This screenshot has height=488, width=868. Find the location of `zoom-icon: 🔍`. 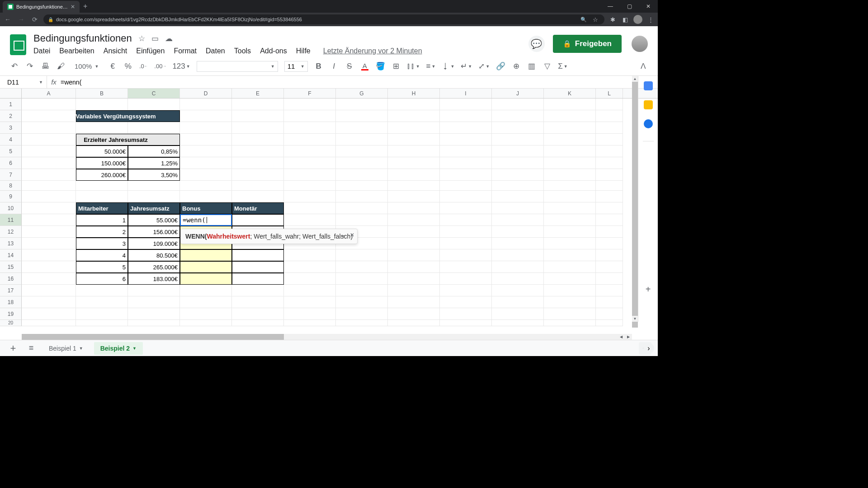

zoom-icon: 🔍 is located at coordinates (584, 20).